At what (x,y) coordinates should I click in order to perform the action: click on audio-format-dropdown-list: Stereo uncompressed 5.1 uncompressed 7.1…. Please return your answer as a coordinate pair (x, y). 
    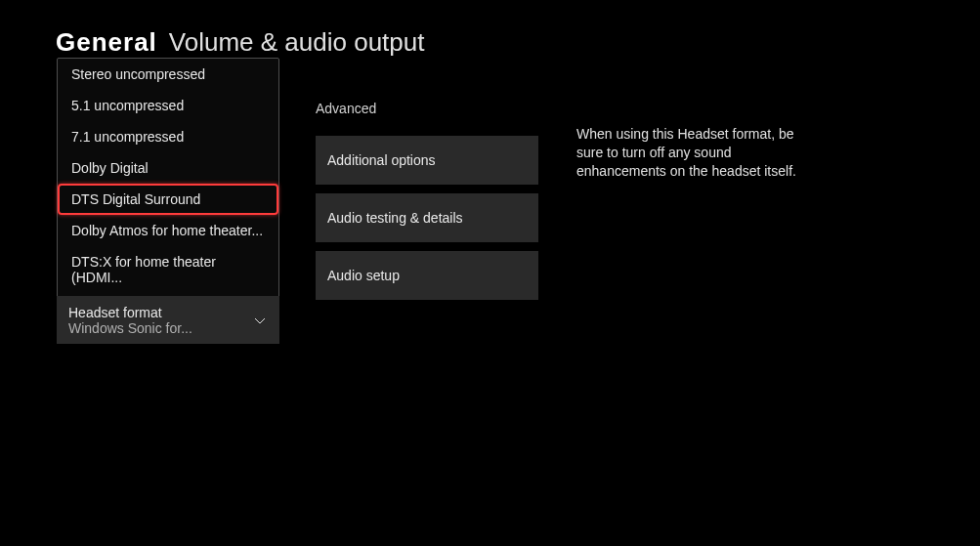
    Looking at the image, I should click on (168, 191).